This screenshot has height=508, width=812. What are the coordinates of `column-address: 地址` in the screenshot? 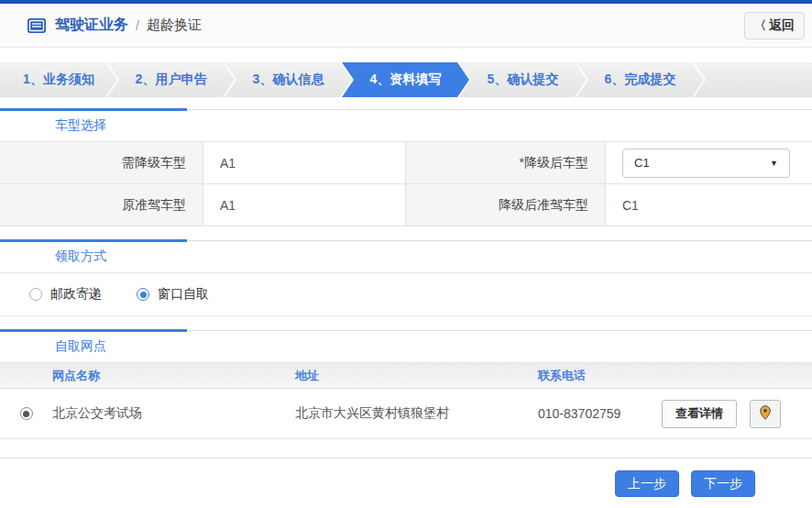 It's located at (416, 376).